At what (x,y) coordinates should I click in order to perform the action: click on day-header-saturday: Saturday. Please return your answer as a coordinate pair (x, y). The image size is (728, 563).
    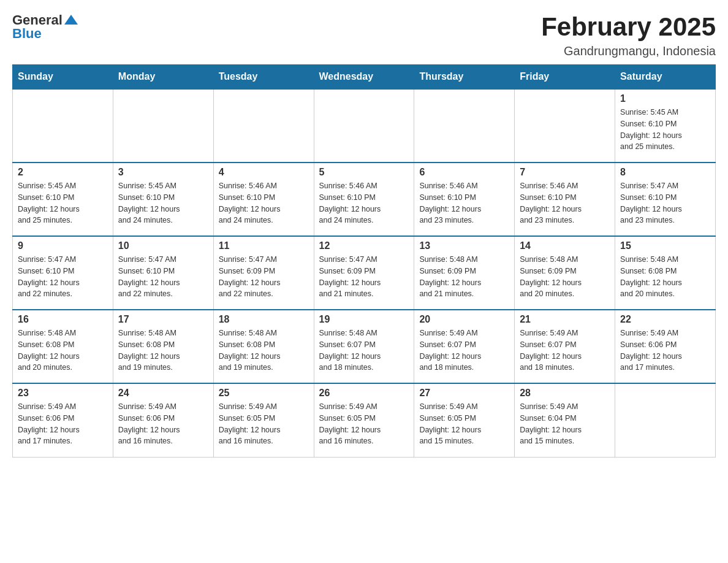
    Looking at the image, I should click on (665, 77).